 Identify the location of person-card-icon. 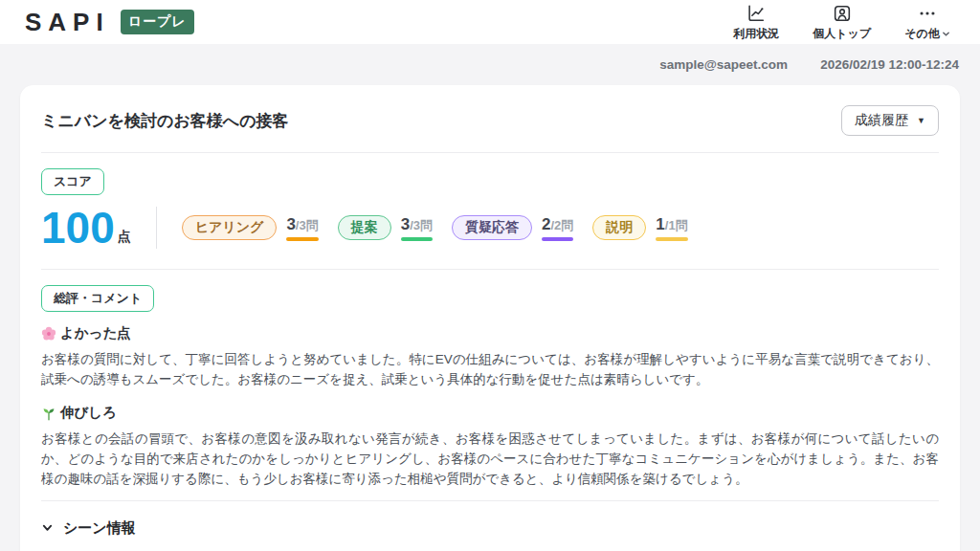
(842, 13).